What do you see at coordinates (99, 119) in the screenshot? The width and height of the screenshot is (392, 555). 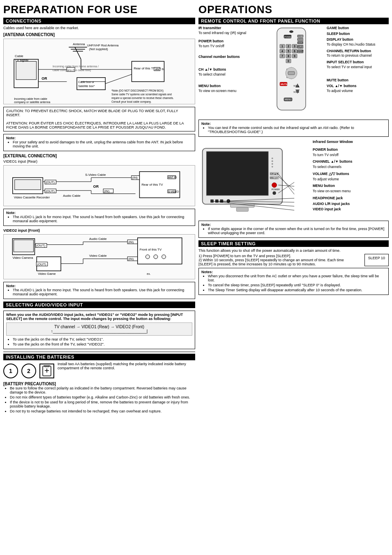 I see `caution-box: CAUTION: TO PREVENT ELECTRIC SHOCK, MATC…` at bounding box center [99, 119].